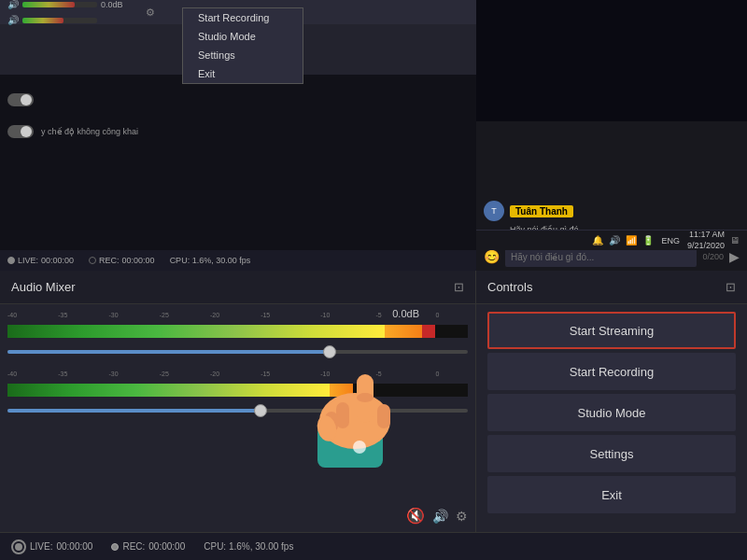 This screenshot has height=560, width=747. What do you see at coordinates (648, 241) in the screenshot?
I see `tray-icon-4: 🔋` at bounding box center [648, 241].